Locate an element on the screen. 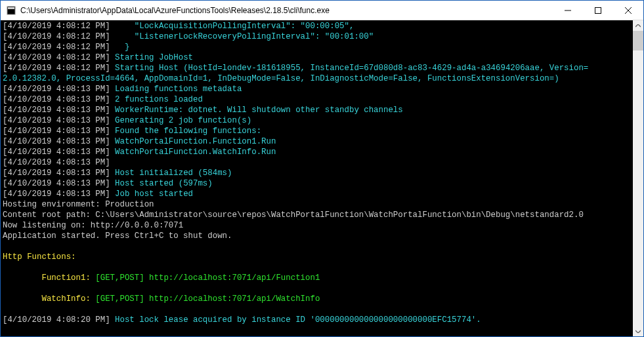  app-icon is located at coordinates (11, 10).